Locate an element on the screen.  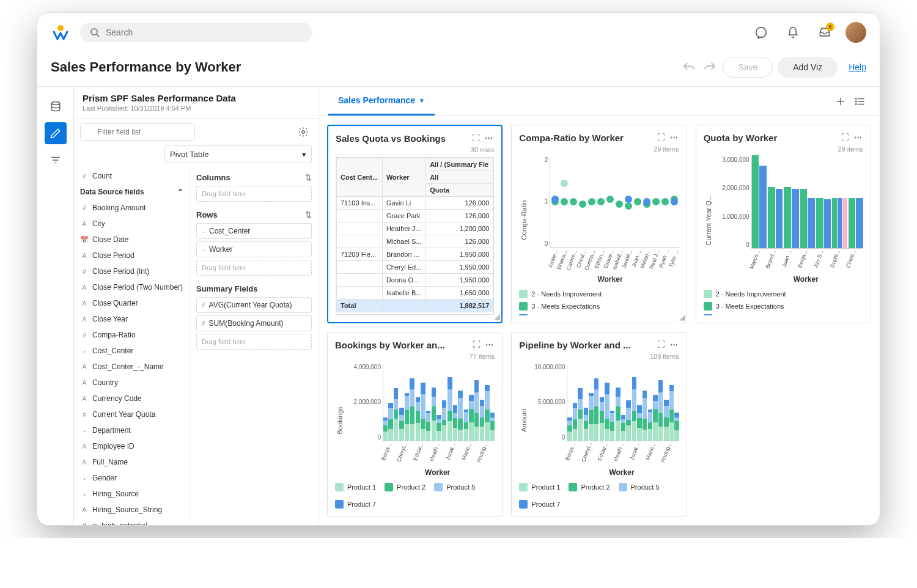
tab-sales-performance: Sales Performance ▼ is located at coordinates (381, 101).